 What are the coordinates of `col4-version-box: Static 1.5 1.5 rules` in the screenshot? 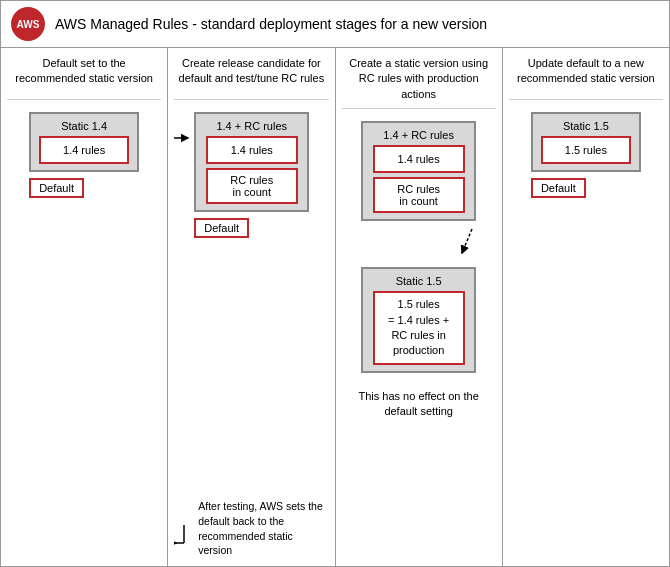 It's located at (586, 142).